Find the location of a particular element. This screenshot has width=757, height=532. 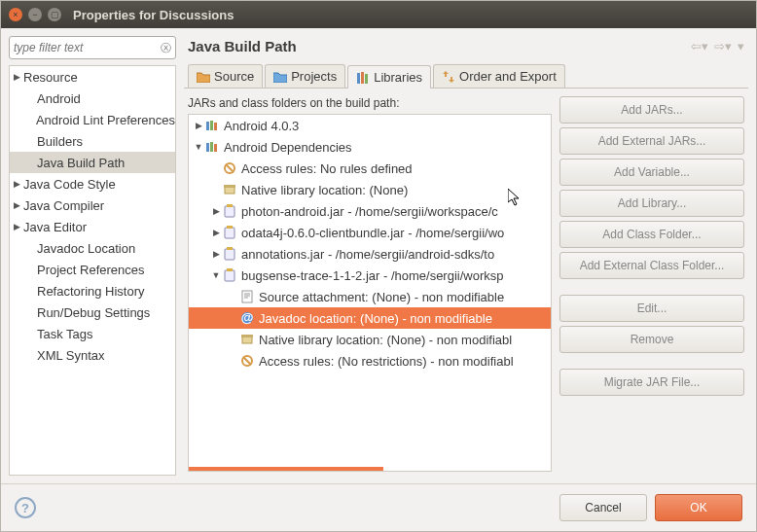

nav-item-label: Android is located at coordinates (58, 99).